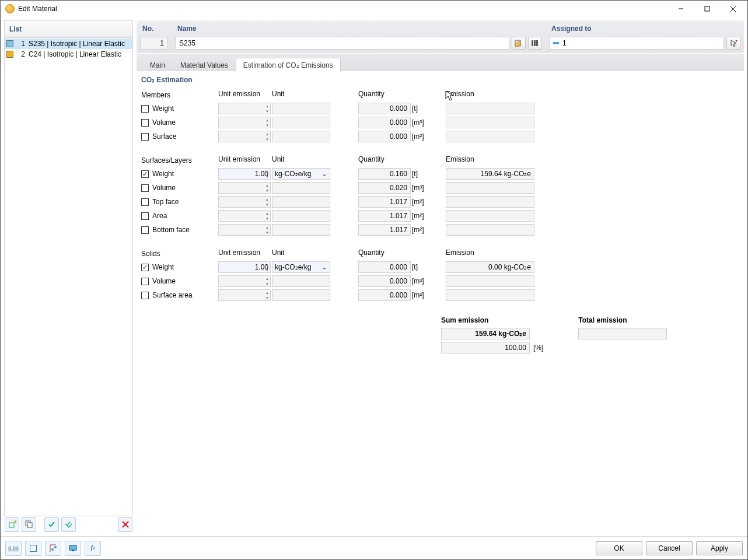  I want to click on edit-name-button, so click(519, 43).